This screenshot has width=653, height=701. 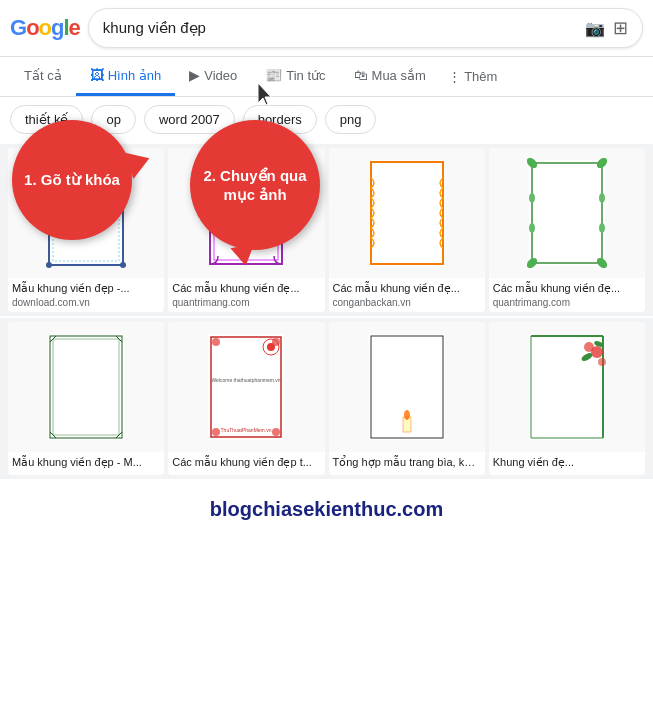 What do you see at coordinates (567, 304) in the screenshot?
I see `image-source-4: quantrimang.com` at bounding box center [567, 304].